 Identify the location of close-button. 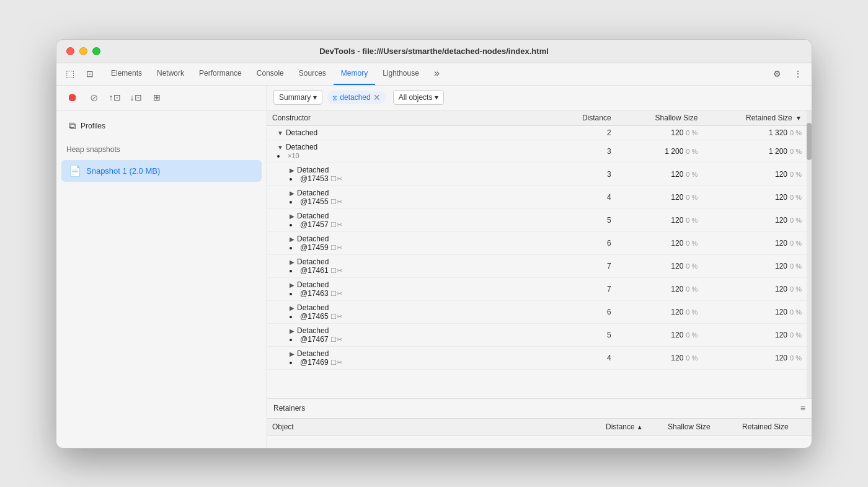
(71, 51).